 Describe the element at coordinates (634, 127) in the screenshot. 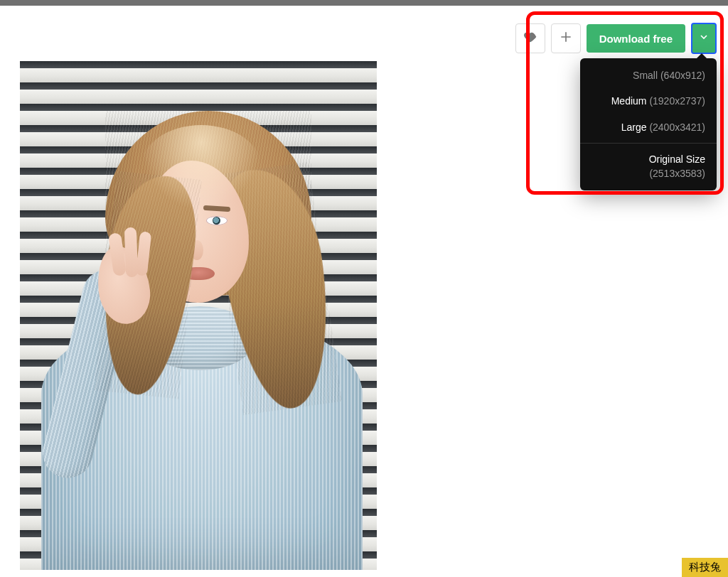

I see `download-option-label: Large` at that location.